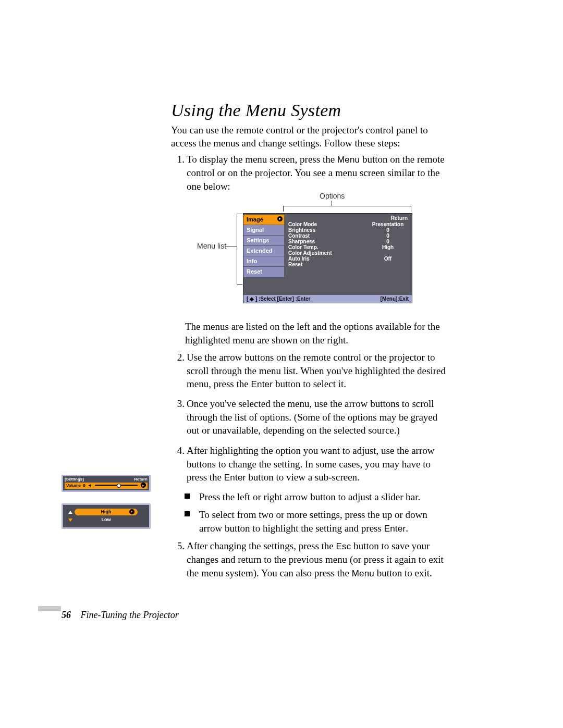 The width and height of the screenshot is (563, 728). I want to click on option-row: Auto IrisOff, so click(348, 258).